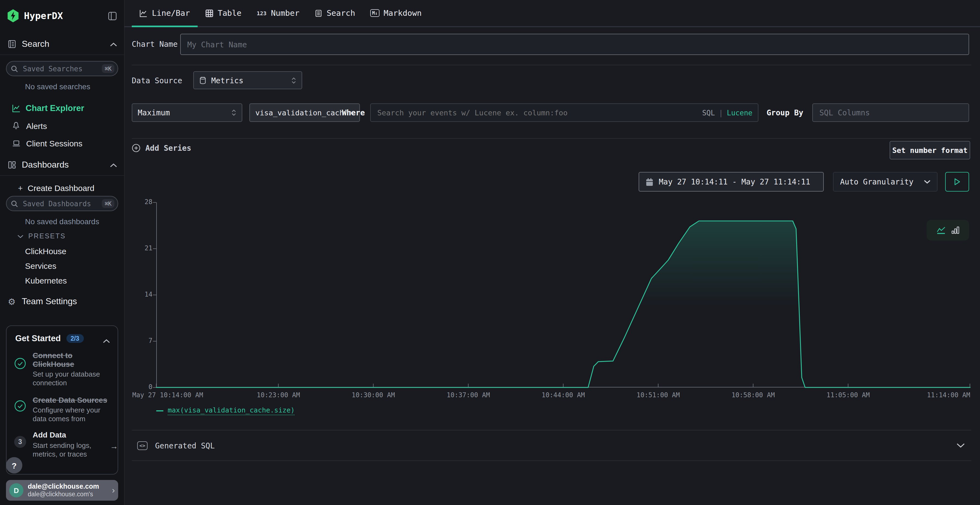 This screenshot has width=980, height=505. What do you see at coordinates (157, 81) in the screenshot?
I see `data-source-label: Data Source` at bounding box center [157, 81].